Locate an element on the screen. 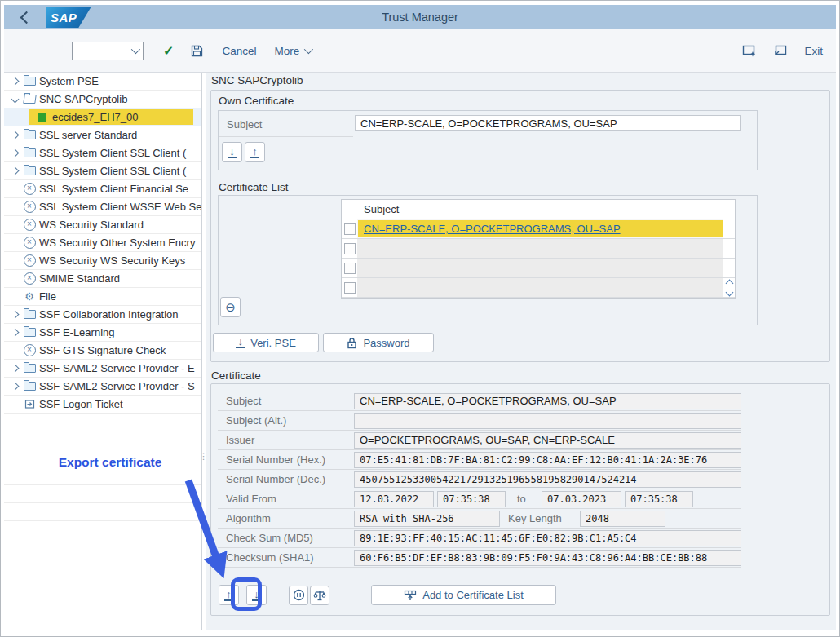 Image resolution: width=840 pixels, height=637 pixels. own-certificate-title: Own Certificate is located at coordinates (256, 101).